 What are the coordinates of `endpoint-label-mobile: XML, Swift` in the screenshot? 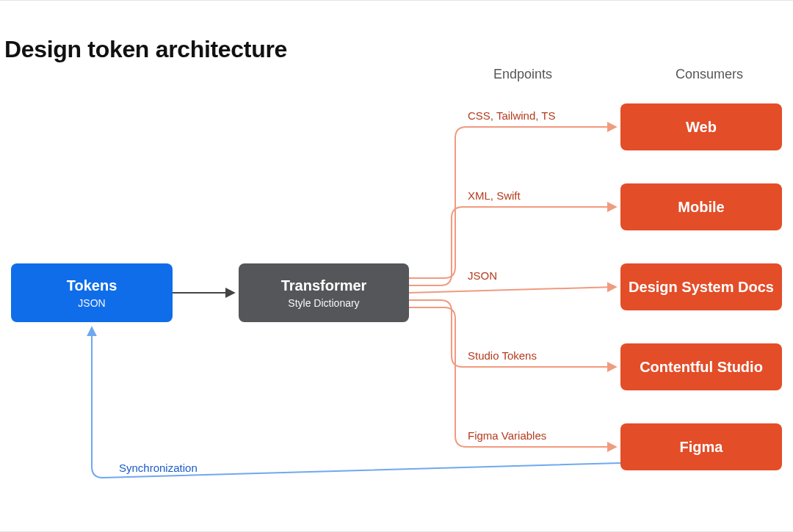 It's located at (494, 195).